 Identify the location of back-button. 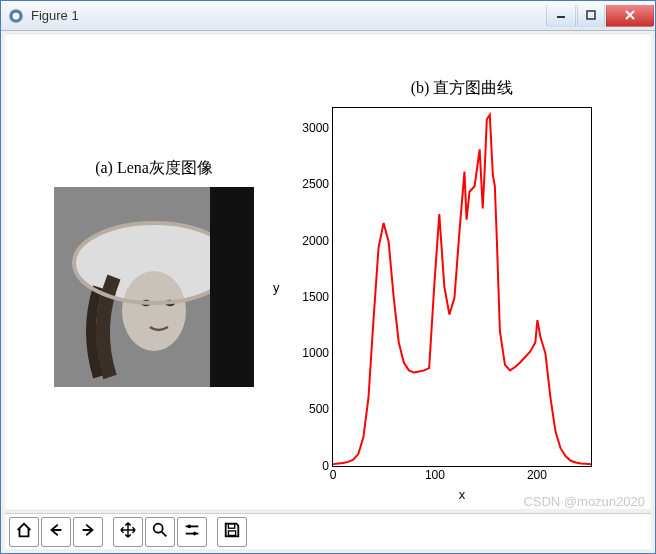
(56, 532).